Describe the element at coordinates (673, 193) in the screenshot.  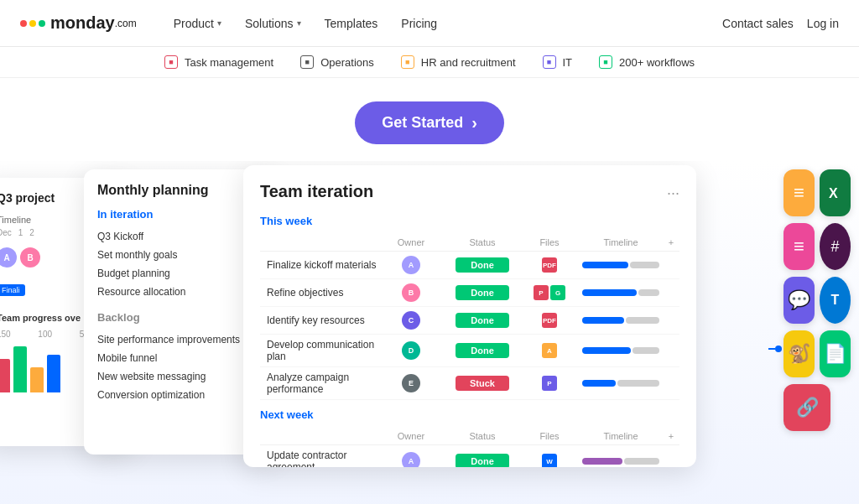
I see `dots-menu-button: ···` at that location.